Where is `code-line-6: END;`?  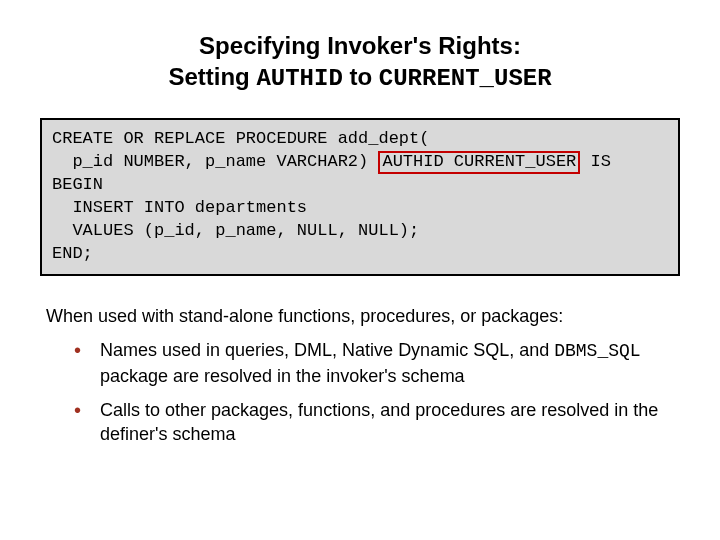 code-line-6: END; is located at coordinates (72, 254).